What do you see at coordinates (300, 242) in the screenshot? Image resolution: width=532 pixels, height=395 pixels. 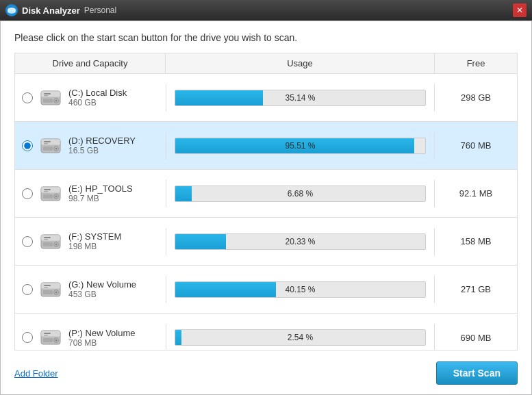 I see `usage-label-f: 20.33 %` at bounding box center [300, 242].